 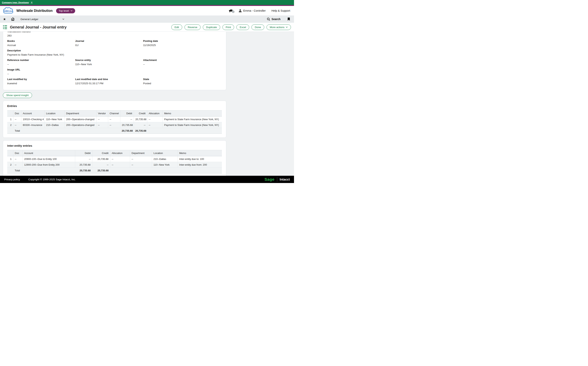 What do you see at coordinates (147, 179) in the screenshot?
I see `footer: Privacy policy Copyright © 1999-2025 Sag…` at bounding box center [147, 179].